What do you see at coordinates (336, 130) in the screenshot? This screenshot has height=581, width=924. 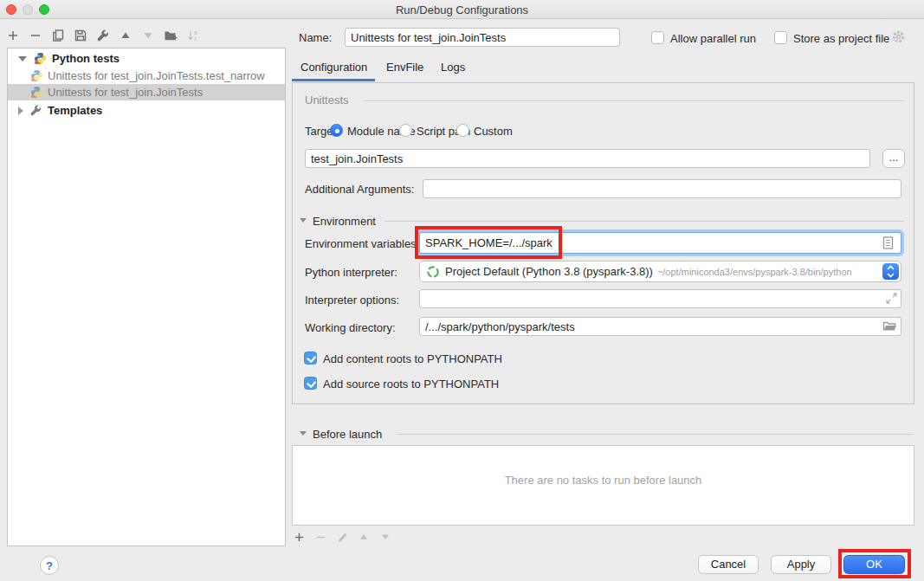 I see `target-module-name-radio` at bounding box center [336, 130].